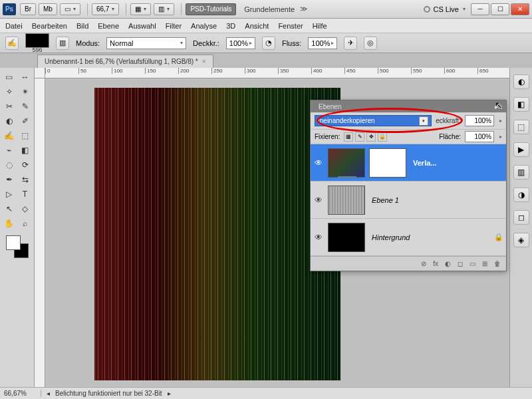  What do you see at coordinates (9, 165) in the screenshot?
I see `tool-blur: ◌` at bounding box center [9, 165].